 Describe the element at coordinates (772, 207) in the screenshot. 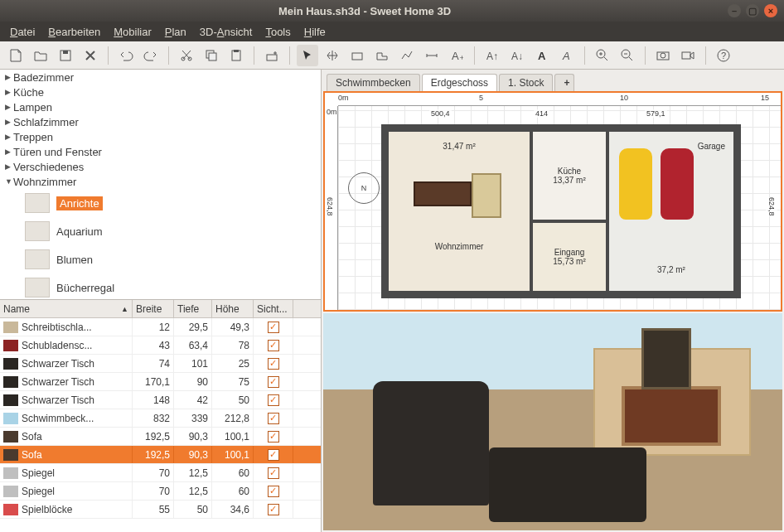

I see `dimension-label: 624,8` at that location.